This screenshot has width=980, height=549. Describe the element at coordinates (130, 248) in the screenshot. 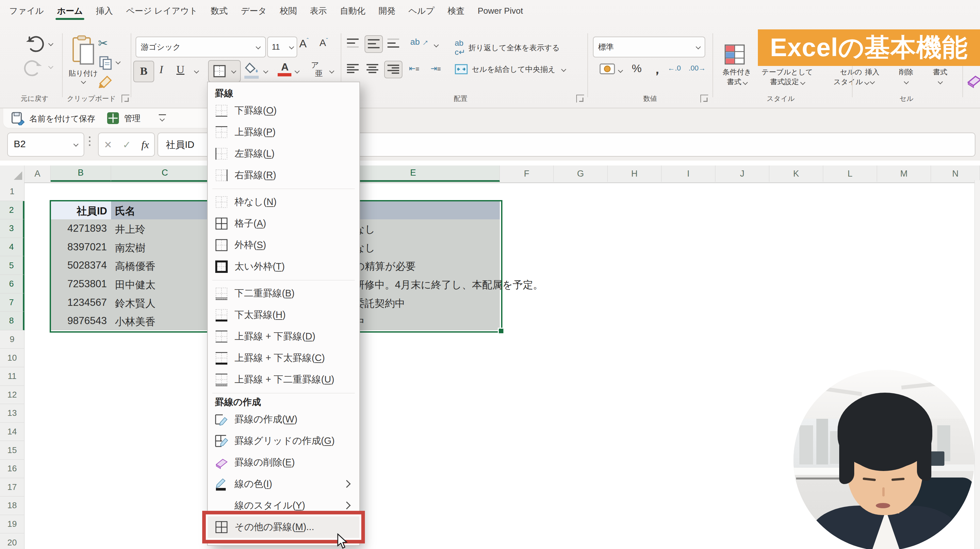

I see `cell-name-row4: 南宏樹` at that location.